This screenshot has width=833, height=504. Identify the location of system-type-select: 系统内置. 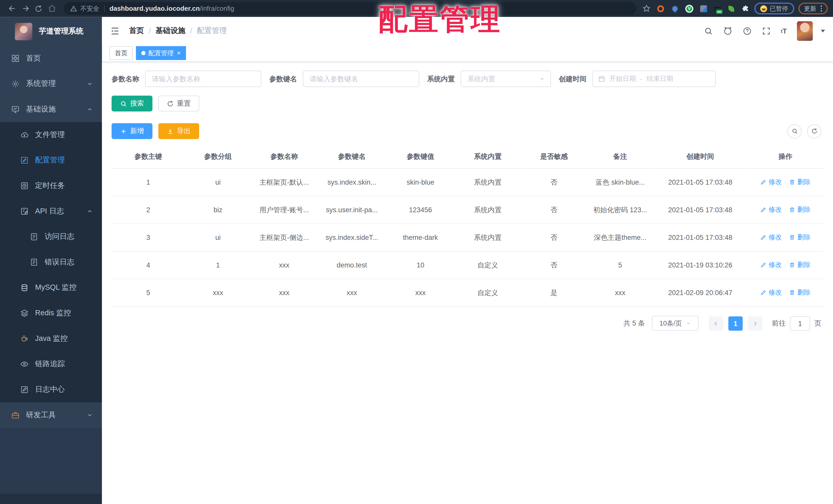
(506, 79).